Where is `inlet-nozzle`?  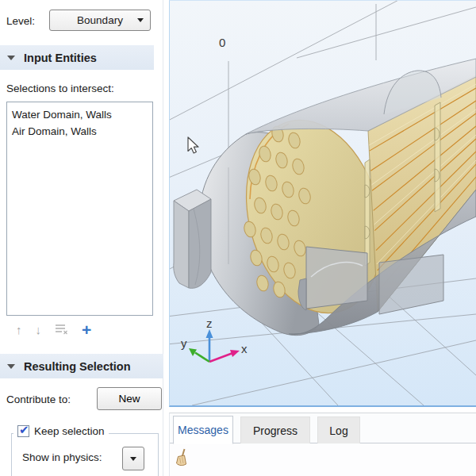 inlet-nozzle is located at coordinates (192, 239).